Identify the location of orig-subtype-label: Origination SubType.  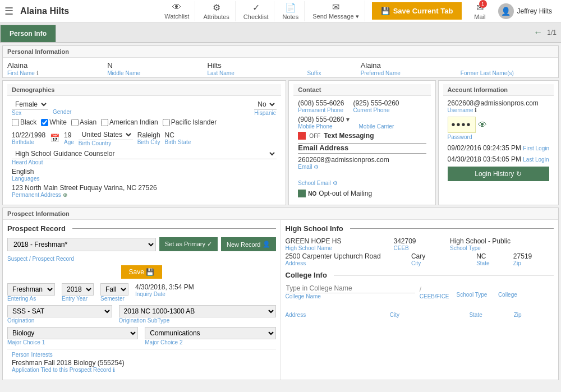
(197, 321).